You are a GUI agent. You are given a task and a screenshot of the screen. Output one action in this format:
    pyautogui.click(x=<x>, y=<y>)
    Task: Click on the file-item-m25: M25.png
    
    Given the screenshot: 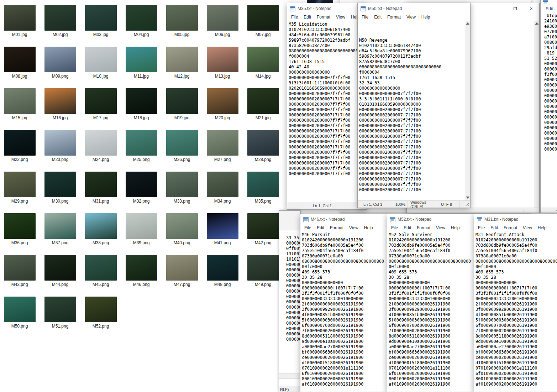 What is the action you would take?
    pyautogui.click(x=141, y=146)
    